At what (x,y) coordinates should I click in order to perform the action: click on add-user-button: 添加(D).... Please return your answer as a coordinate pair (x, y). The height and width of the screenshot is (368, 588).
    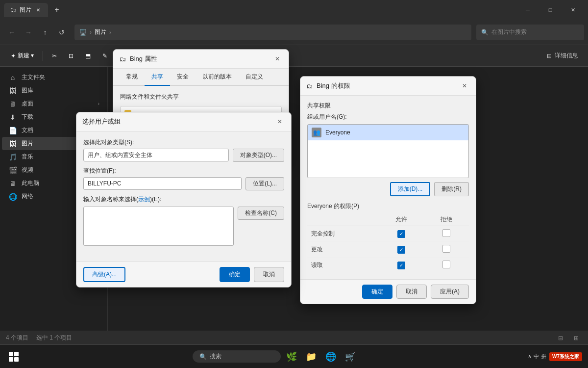
    Looking at the image, I should click on (411, 189).